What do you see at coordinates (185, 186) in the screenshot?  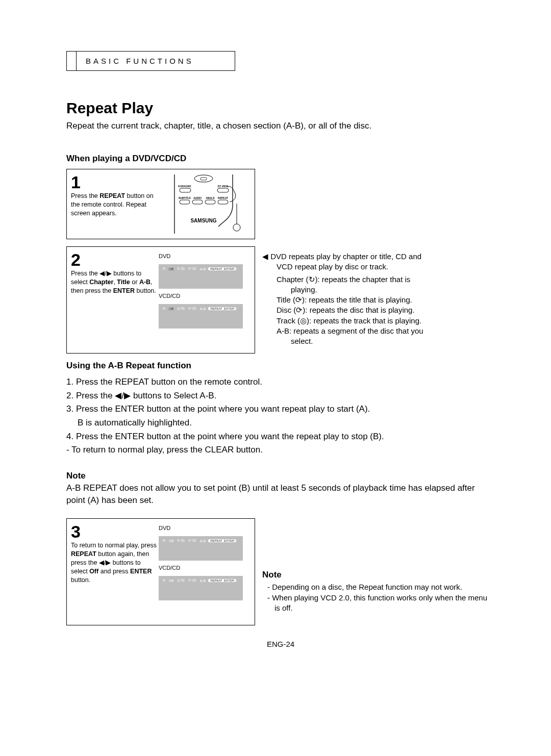 I see `svg-text: KARAOKE` at bounding box center [185, 186].